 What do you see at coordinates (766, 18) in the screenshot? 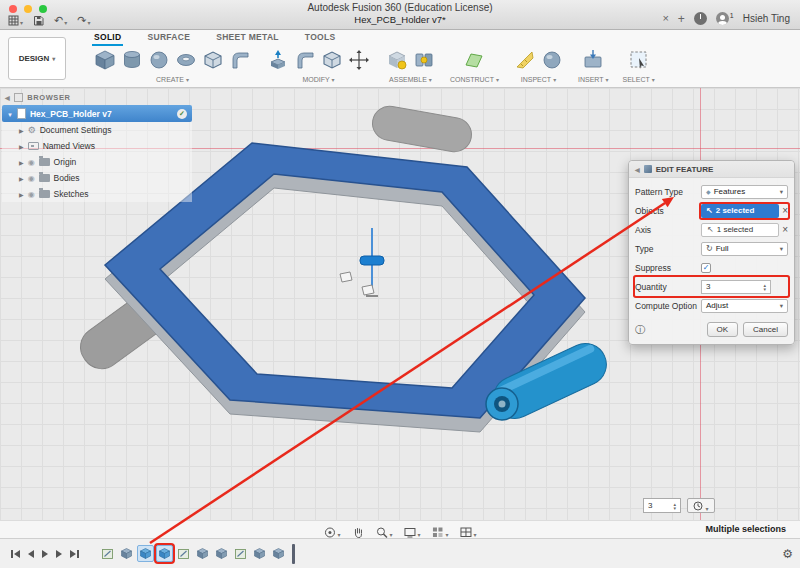
I see `user-name: Hsieh Ting` at bounding box center [766, 18].